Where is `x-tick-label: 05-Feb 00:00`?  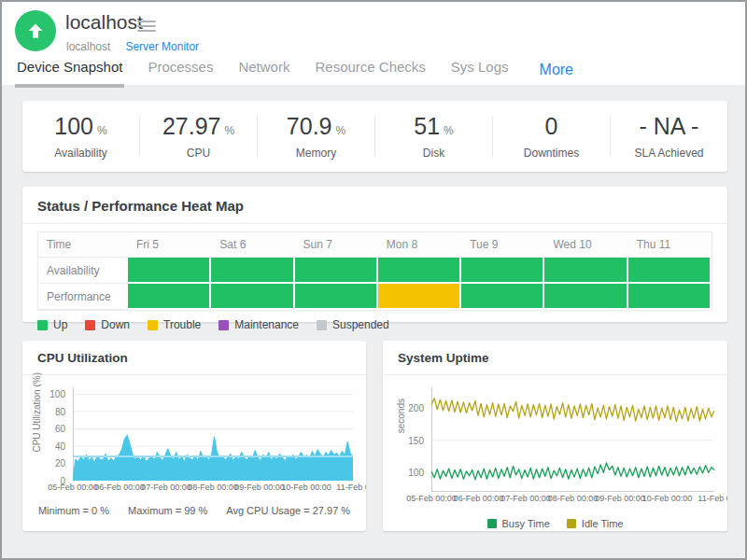
x-tick-label: 05-Feb 00:00 is located at coordinates (431, 498).